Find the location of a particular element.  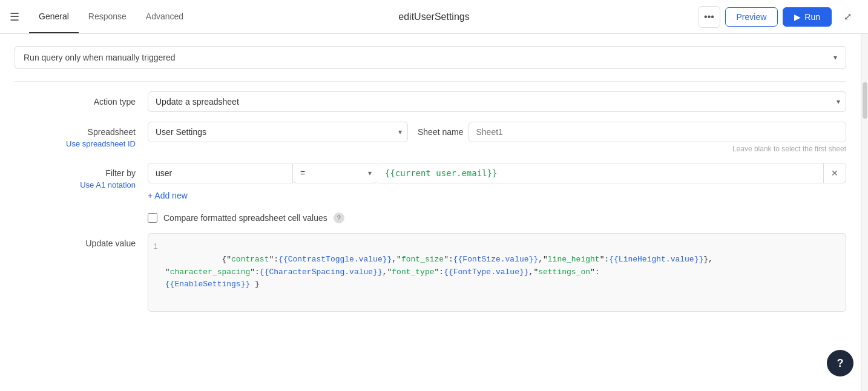

tab-general: General is located at coordinates (54, 17).